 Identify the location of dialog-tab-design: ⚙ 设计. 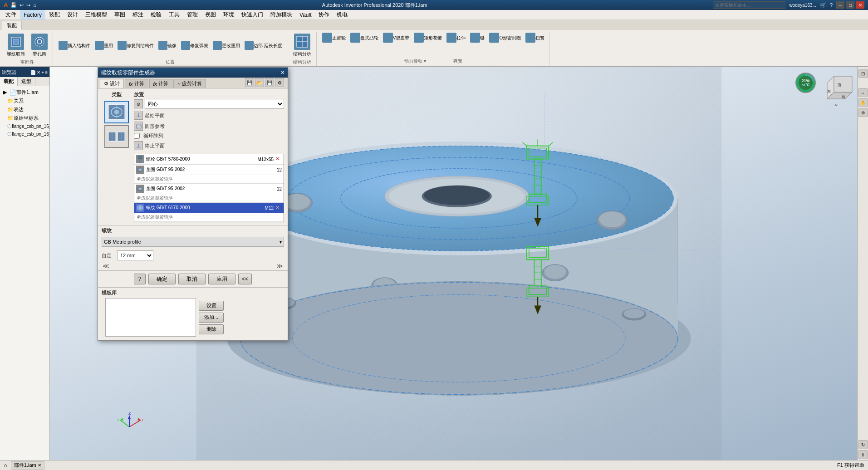
(112, 83).